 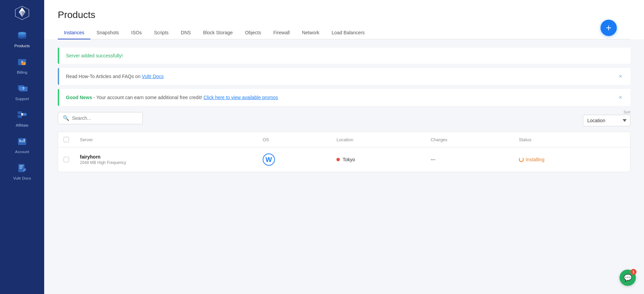 I want to click on search-wrap: 🔍, so click(x=100, y=118).